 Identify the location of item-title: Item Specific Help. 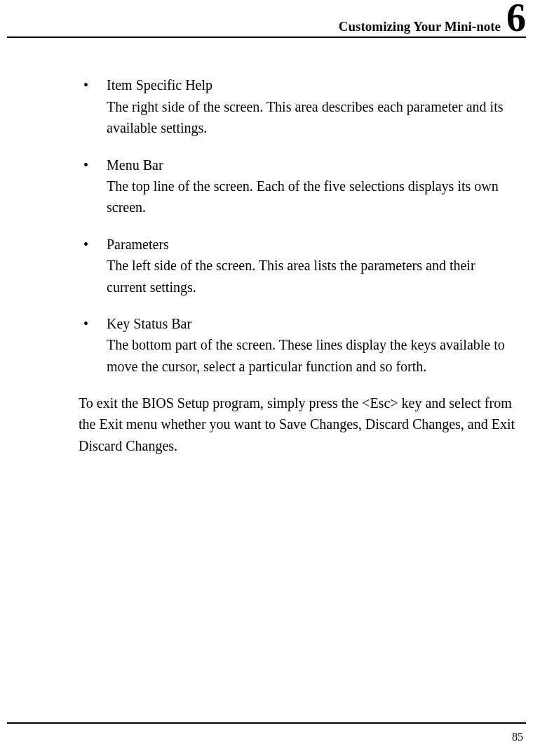
(311, 85).